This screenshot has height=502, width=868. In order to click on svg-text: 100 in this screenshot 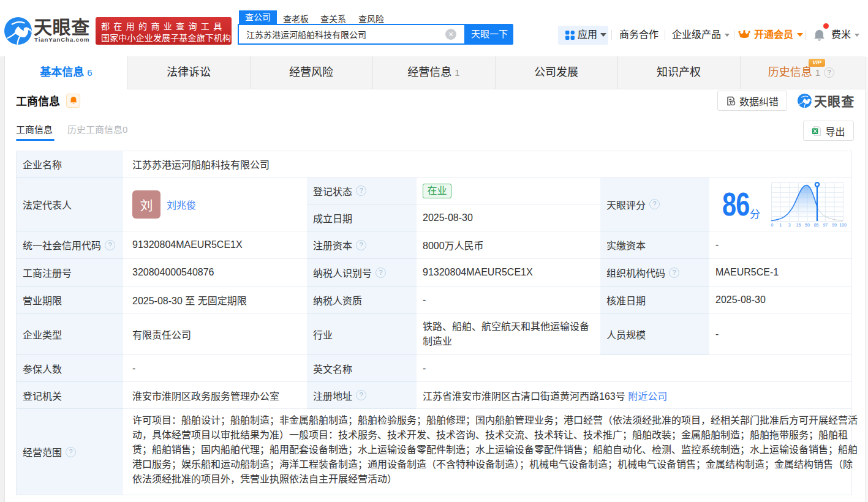, I will do `click(843, 225)`.